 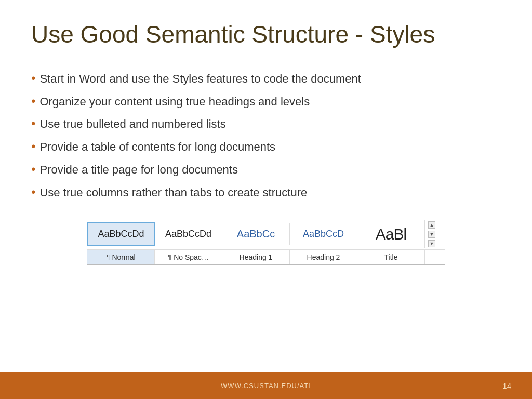 I want to click on scroll-up-arrow: ▲, so click(x=432, y=225).